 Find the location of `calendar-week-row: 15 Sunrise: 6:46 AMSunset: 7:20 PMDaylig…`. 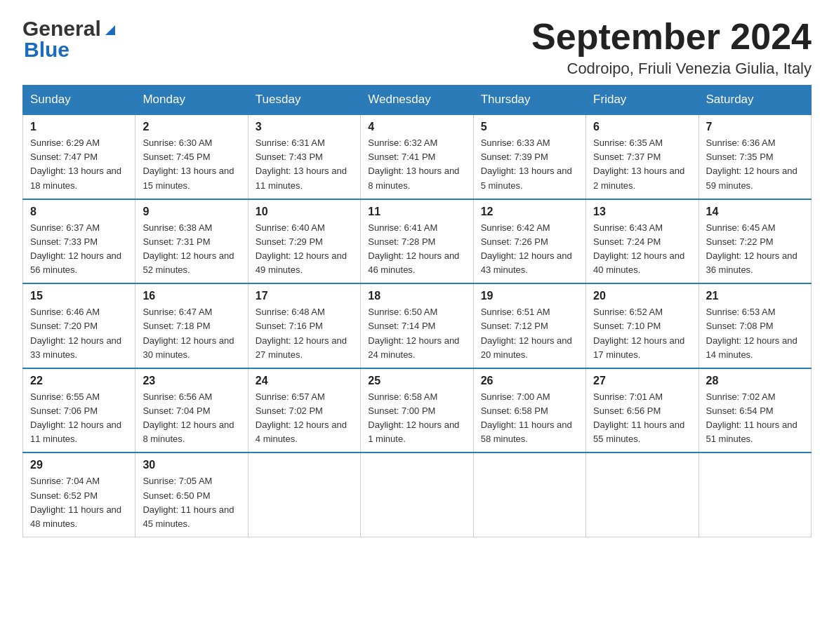

calendar-week-row: 15 Sunrise: 6:46 AMSunset: 7:20 PMDaylig… is located at coordinates (417, 326).